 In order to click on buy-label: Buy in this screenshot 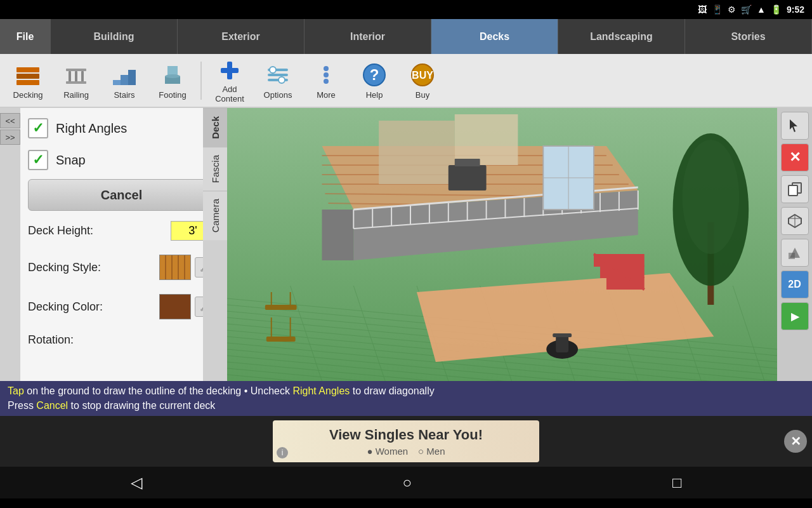, I will do `click(422, 95)`.